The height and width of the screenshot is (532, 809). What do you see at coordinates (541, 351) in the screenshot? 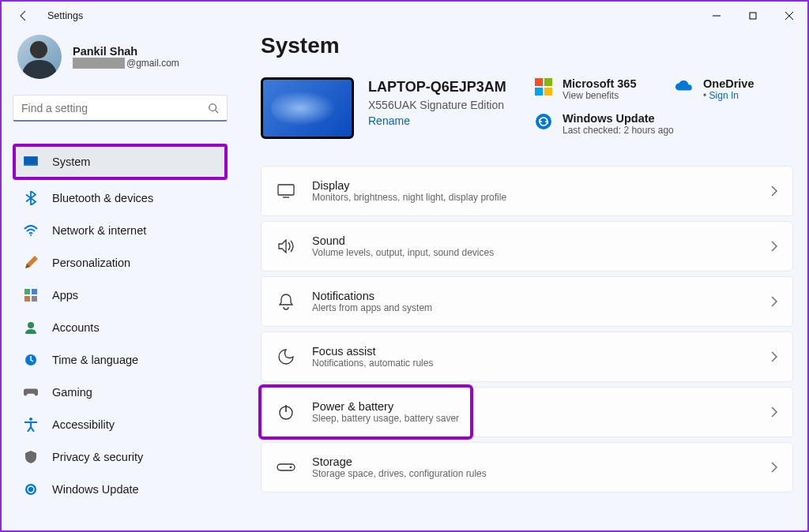
I see `card-title: Focus assist` at bounding box center [541, 351].